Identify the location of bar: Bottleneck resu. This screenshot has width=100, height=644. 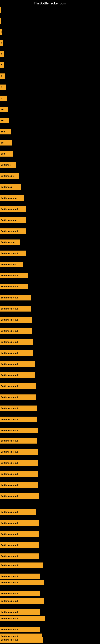
(13, 220).